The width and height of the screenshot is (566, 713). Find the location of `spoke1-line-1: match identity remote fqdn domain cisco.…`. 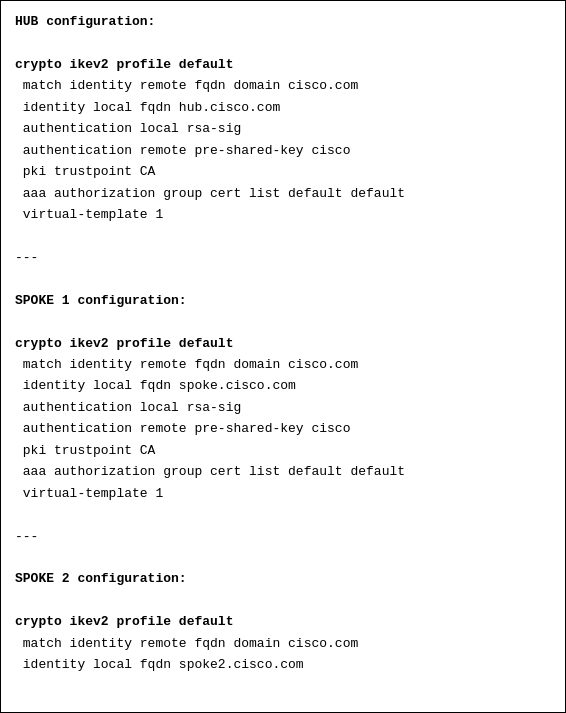

spoke1-line-1: match identity remote fqdn domain cisco.… is located at coordinates (283, 364).